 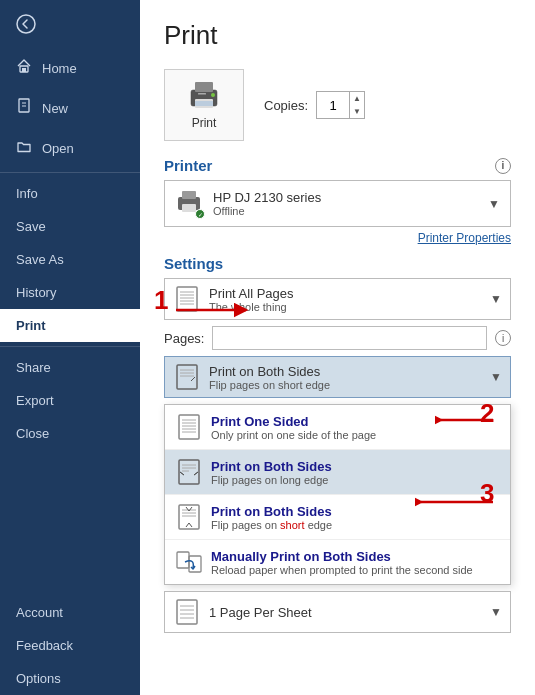 I want to click on sidebar-item-history: History, so click(x=70, y=292).